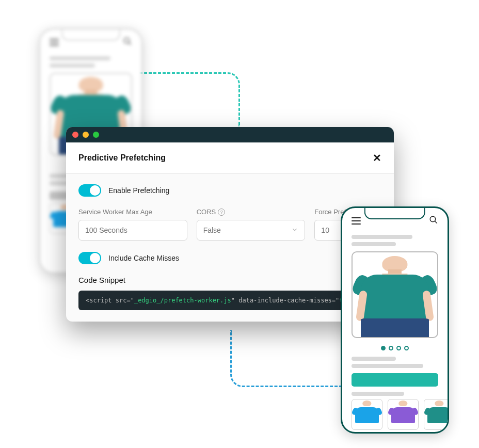 This screenshot has height=448, width=479. What do you see at coordinates (86, 135) in the screenshot?
I see `window-min-dot` at bounding box center [86, 135].